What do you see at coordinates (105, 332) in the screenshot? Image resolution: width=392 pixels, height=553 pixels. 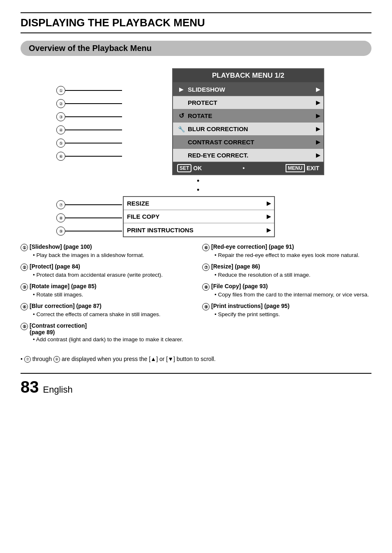 I see `desc-5: ⑤ [Contrast correction](page 89) Add con…` at bounding box center [105, 332].